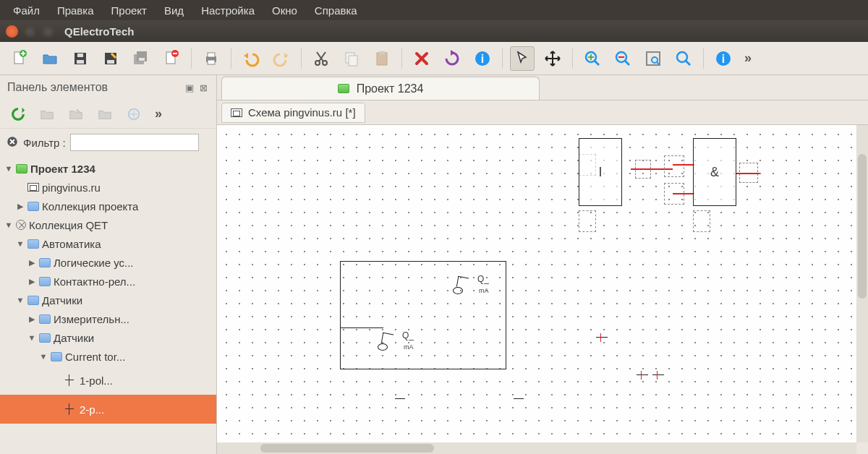 This screenshot has width=868, height=454. What do you see at coordinates (12, 143) in the screenshot?
I see `filter-clear-icon` at bounding box center [12, 143].